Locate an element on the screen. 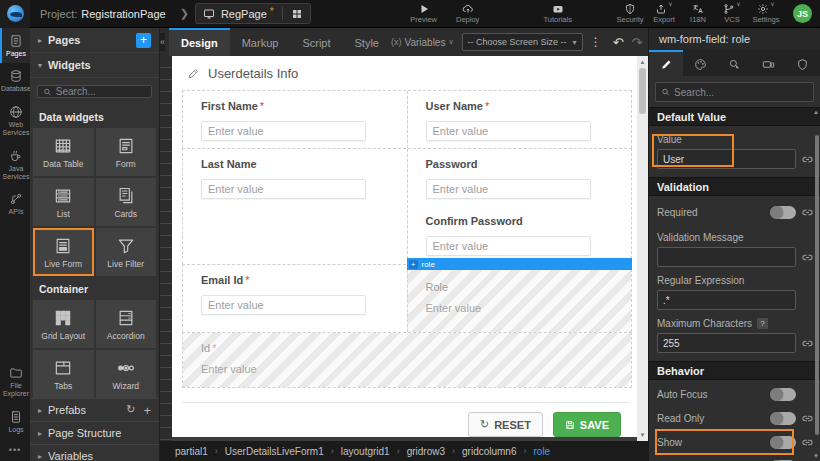 The image size is (820, 461). form-cell-first-name: First Name*Enter value is located at coordinates (296, 120).